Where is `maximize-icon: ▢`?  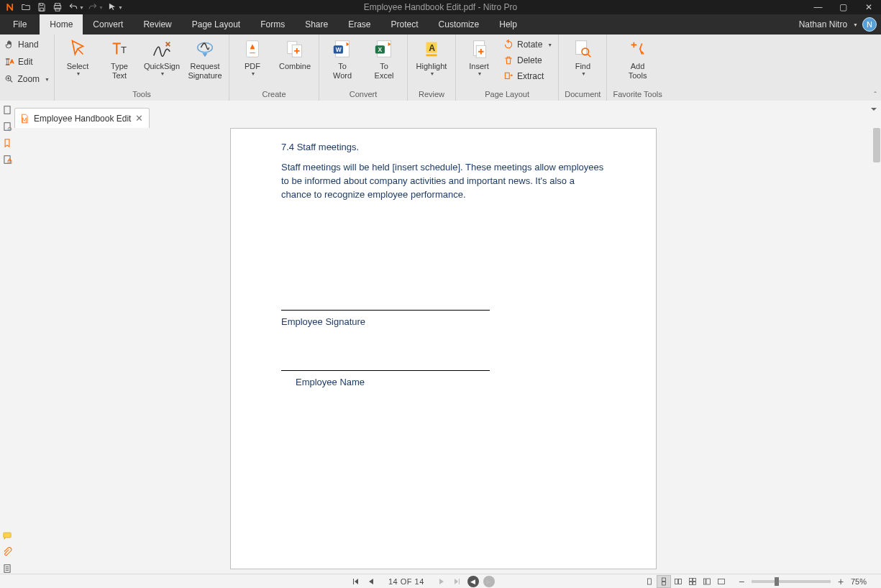
maximize-icon: ▢ is located at coordinates (843, 7).